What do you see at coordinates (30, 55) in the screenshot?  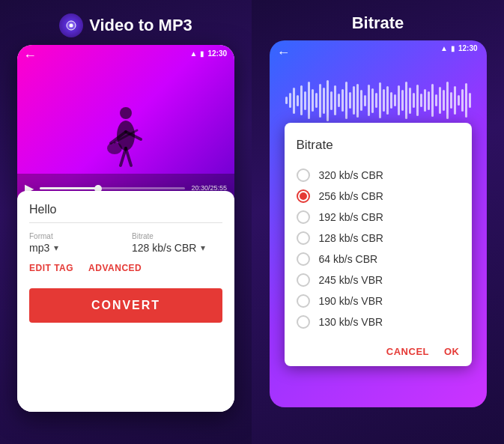 I see `back-arrow-left: ←` at bounding box center [30, 55].